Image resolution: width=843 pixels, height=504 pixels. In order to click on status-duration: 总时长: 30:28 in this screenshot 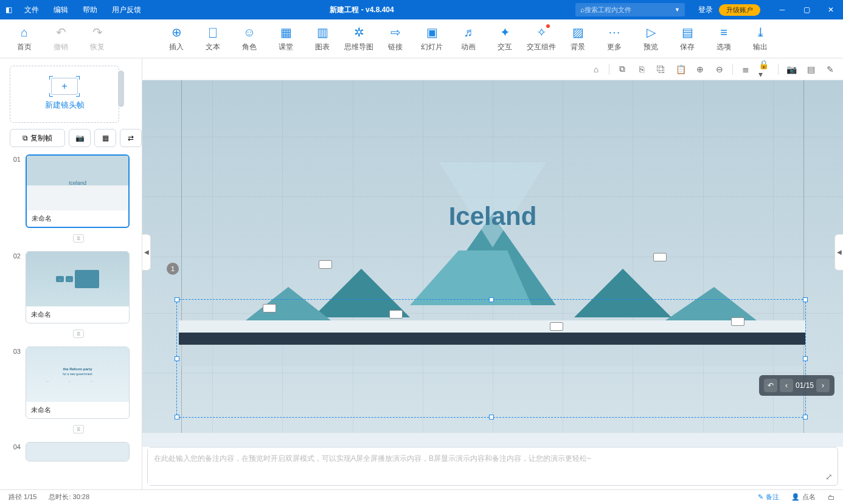, I will do `click(69, 497)`.